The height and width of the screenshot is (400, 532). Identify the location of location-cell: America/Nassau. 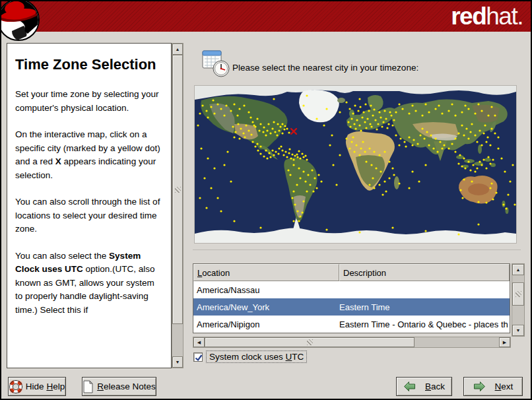
(267, 290).